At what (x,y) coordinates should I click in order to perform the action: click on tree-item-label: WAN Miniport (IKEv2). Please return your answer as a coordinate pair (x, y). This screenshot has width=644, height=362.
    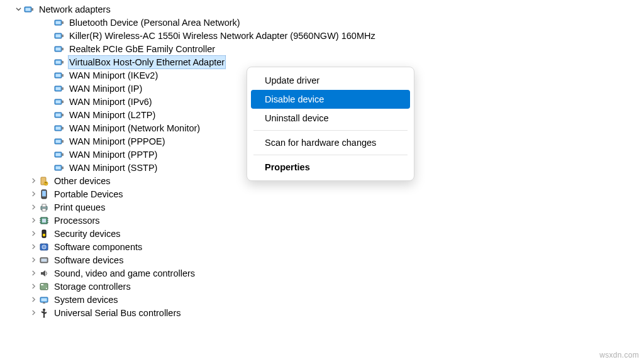
    Looking at the image, I should click on (113, 75).